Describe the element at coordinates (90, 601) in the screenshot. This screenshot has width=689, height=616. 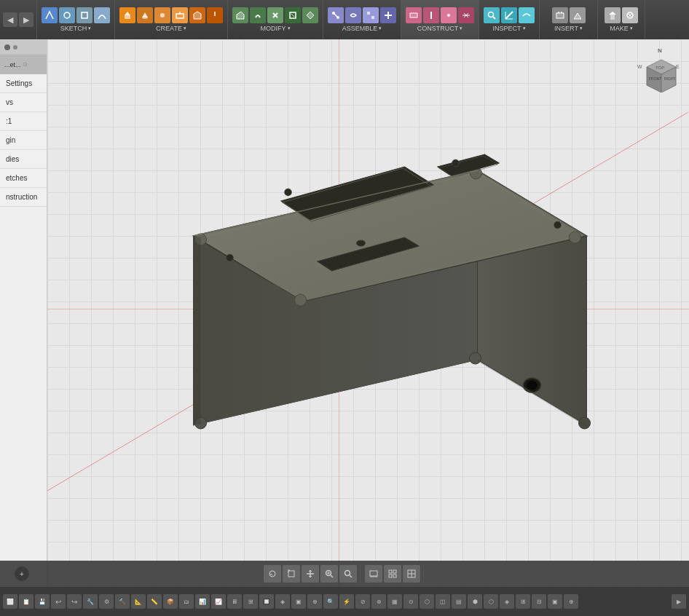
I see `strip-icon-6: 🔧` at that location.